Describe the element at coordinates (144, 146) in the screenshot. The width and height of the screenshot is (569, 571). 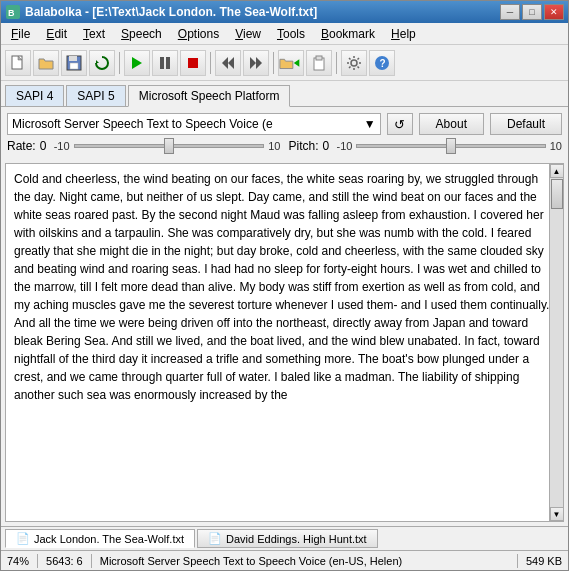
I see `rate-slider-group: Rate: 0 -10 10` at that location.